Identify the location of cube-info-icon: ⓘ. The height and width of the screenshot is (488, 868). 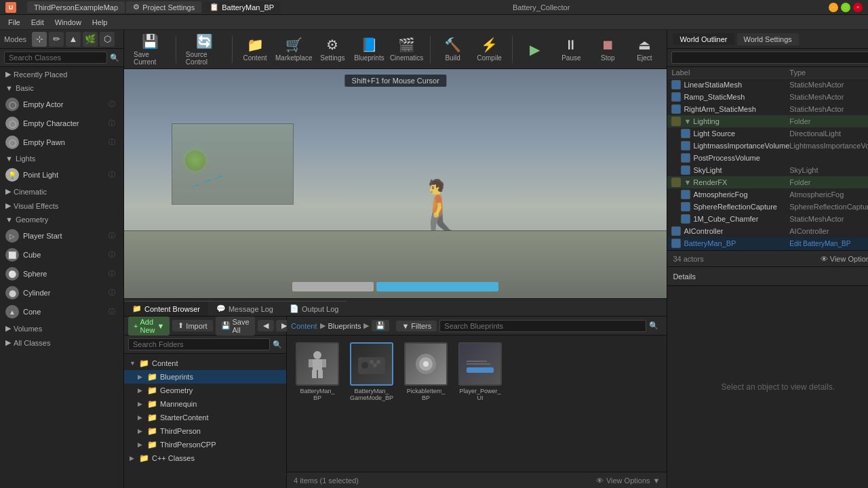
(112, 255).